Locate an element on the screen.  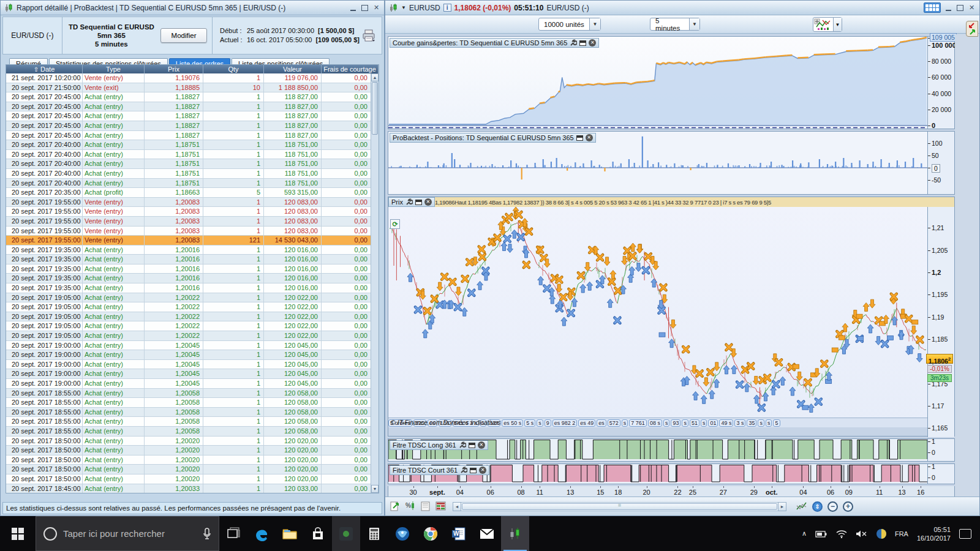
scroll-thumb is located at coordinates (375, 108).